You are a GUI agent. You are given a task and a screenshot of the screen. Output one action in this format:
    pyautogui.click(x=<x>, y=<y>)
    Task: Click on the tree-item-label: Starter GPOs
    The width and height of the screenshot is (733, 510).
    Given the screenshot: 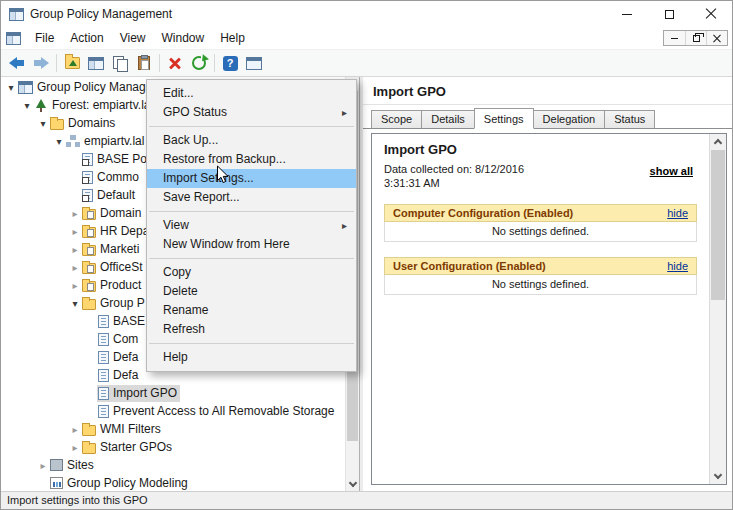 What is the action you would take?
    pyautogui.click(x=136, y=447)
    